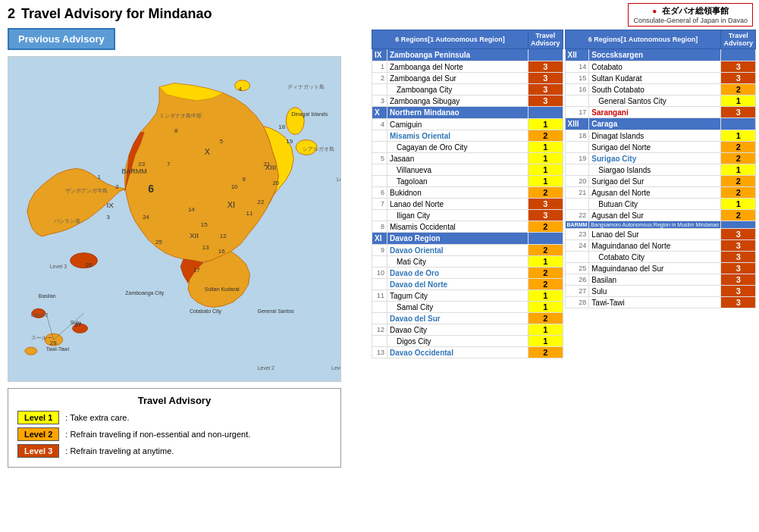 This screenshot has height=532, width=759. What do you see at coordinates (577, 246) in the screenshot?
I see `row-num: 24` at bounding box center [577, 246].